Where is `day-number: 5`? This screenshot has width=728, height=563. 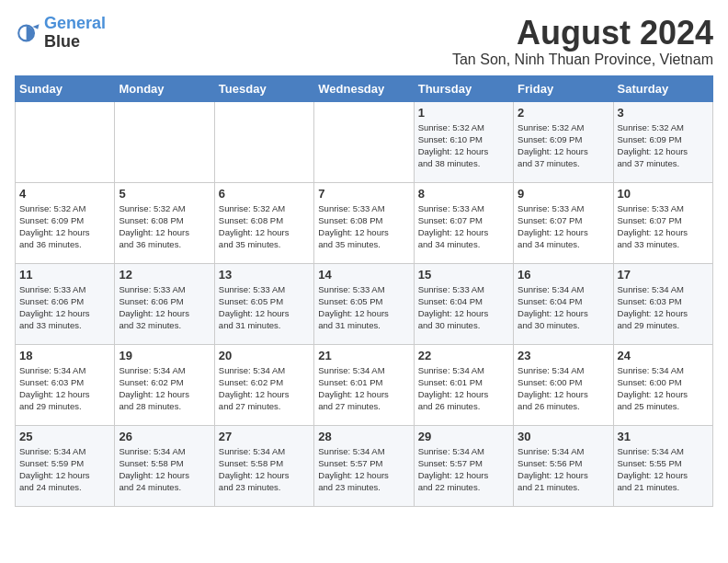 day-number: 5 is located at coordinates (164, 193).